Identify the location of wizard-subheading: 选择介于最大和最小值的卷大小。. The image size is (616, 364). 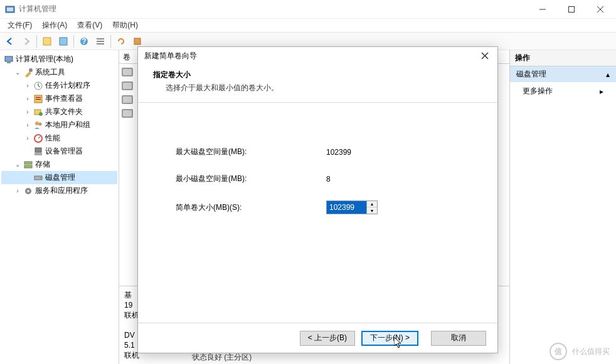
(317, 88).